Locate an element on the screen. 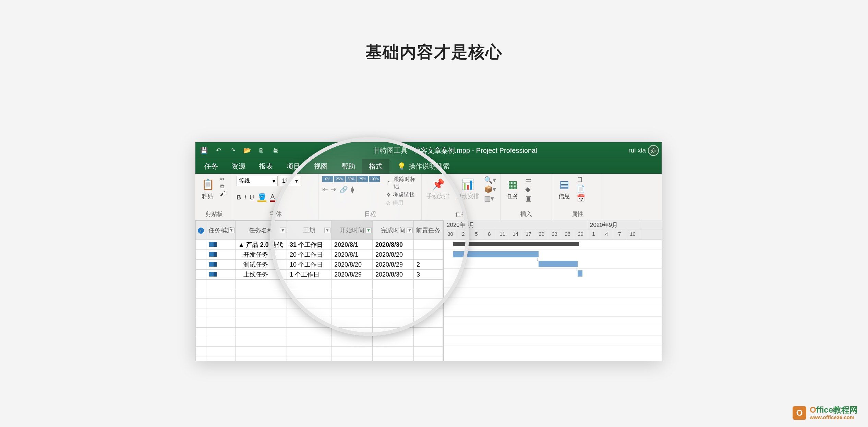  manual-schedule-button: 📌 手动安排 is located at coordinates (438, 188).